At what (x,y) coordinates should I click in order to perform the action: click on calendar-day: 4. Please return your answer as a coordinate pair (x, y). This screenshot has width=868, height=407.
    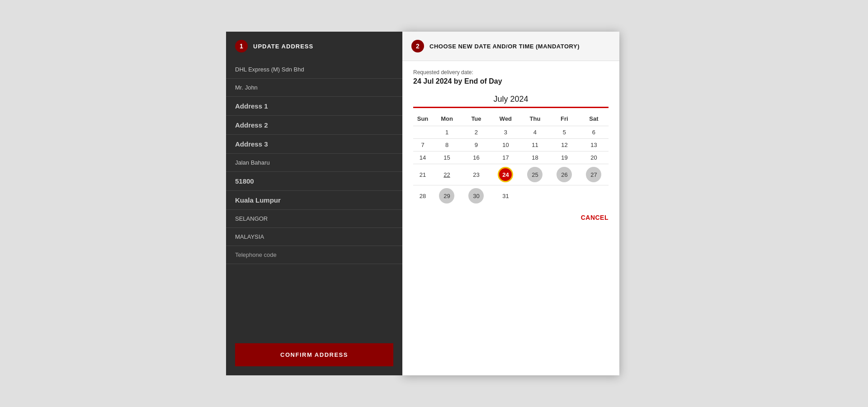
    Looking at the image, I should click on (535, 133).